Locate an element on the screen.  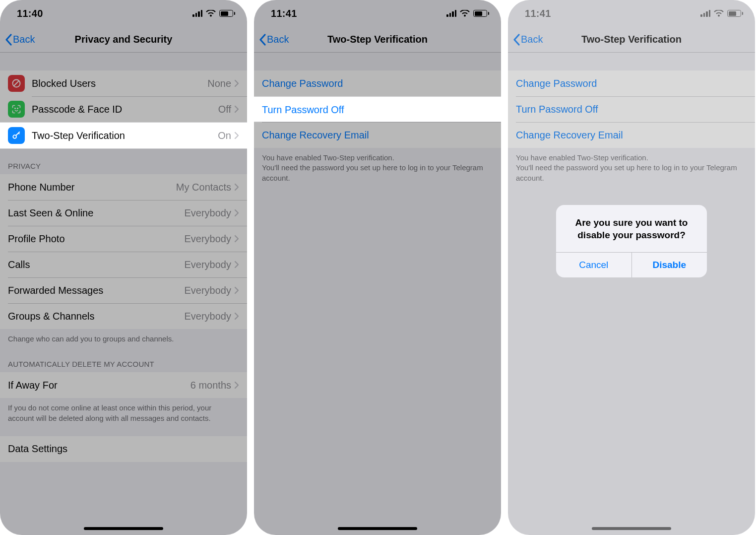
data-settings-section: Data Settings is located at coordinates (124, 449).